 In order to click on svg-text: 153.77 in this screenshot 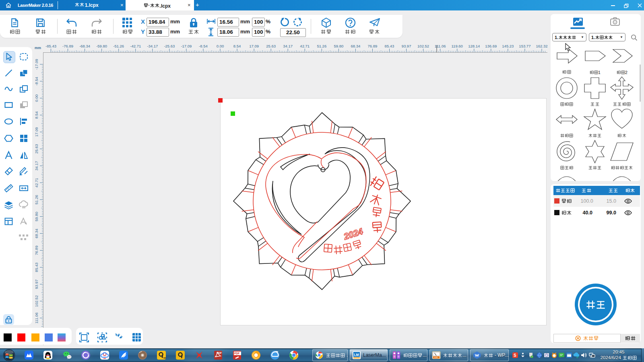, I will do `click(525, 46)`.